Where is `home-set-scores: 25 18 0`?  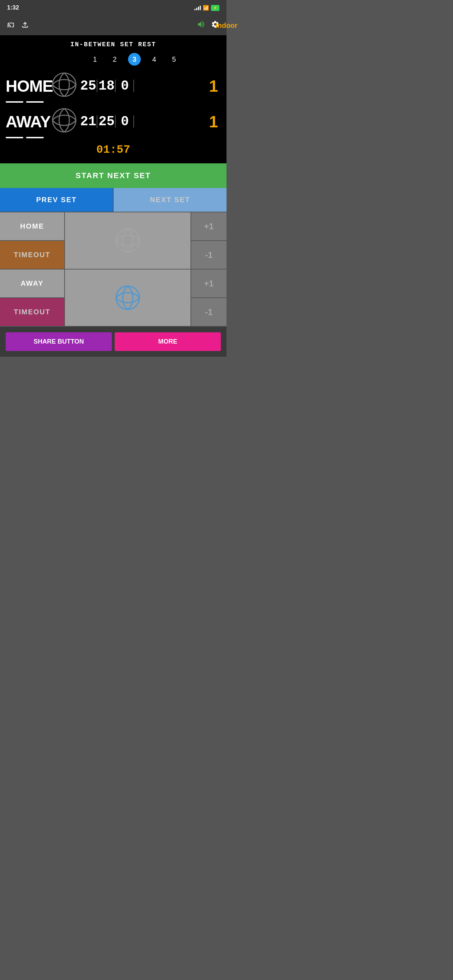
home-set-scores: 25 18 0 is located at coordinates (125, 86).